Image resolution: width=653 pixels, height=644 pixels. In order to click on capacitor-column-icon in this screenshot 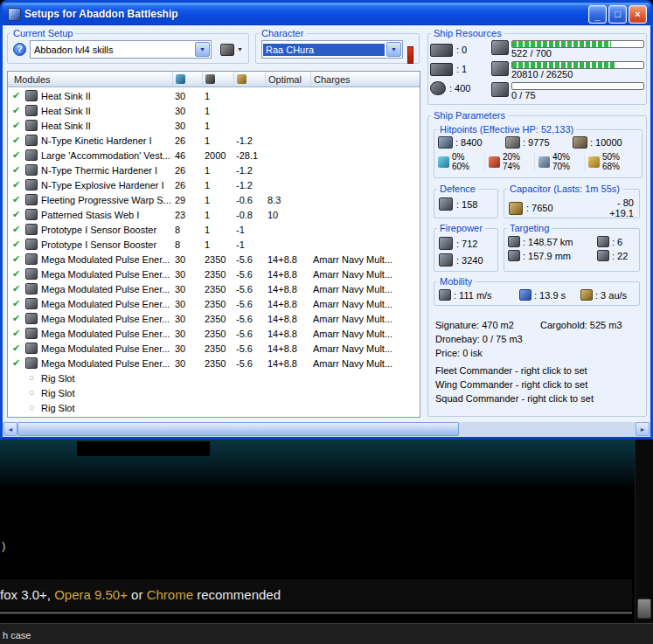, I will do `click(249, 79)`.